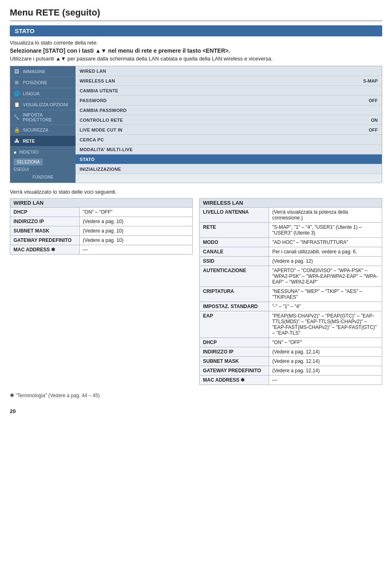 This screenshot has width=392, height=588. I want to click on table-row: INDIRIZZO IP (Vedere a pag. 12,14), so click(291, 352).